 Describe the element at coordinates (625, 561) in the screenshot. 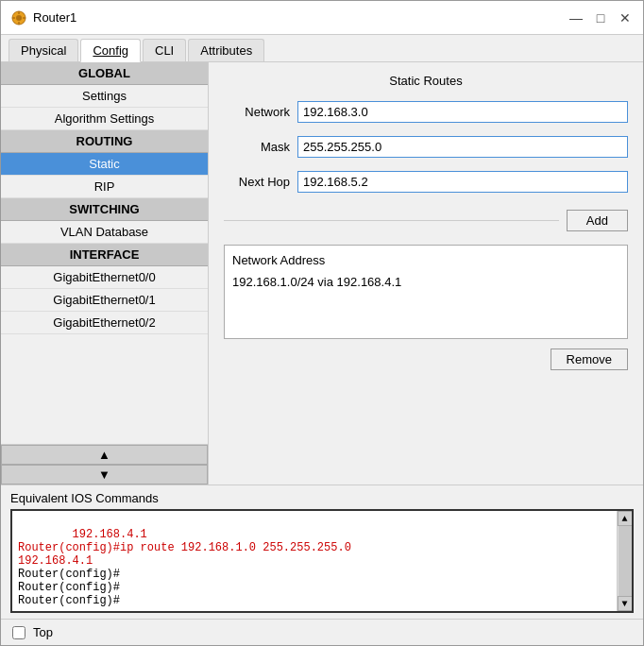

I see `ios-scroll-track` at that location.